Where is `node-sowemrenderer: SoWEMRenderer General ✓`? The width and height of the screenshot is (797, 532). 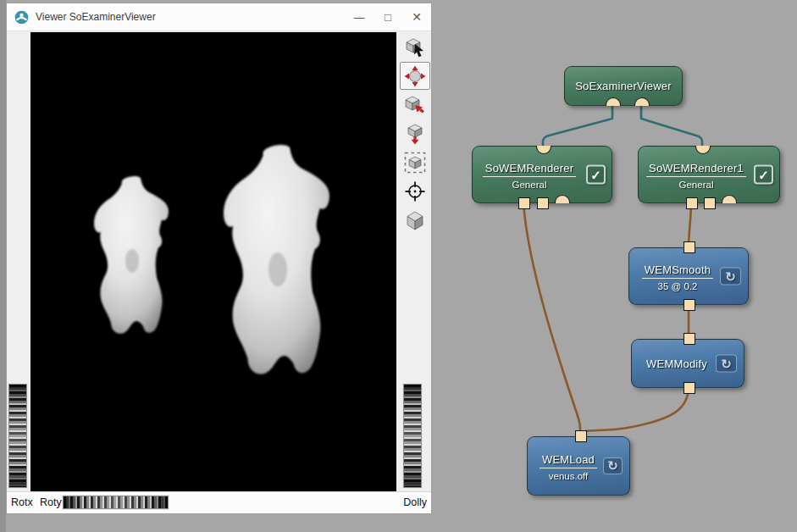 node-sowemrenderer: SoWEMRenderer General ✓ is located at coordinates (542, 175).